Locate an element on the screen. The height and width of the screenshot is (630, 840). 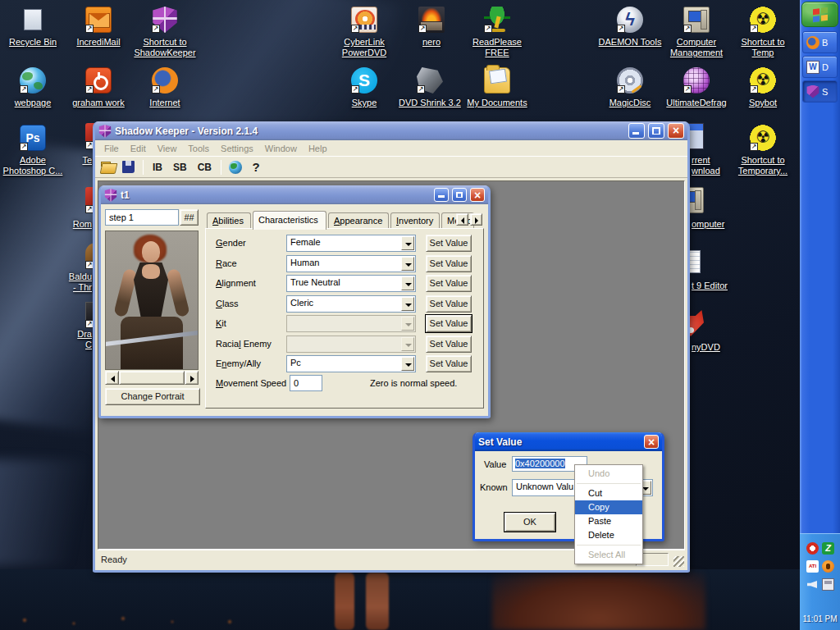
menu-item-file: File is located at coordinates (112, 148).